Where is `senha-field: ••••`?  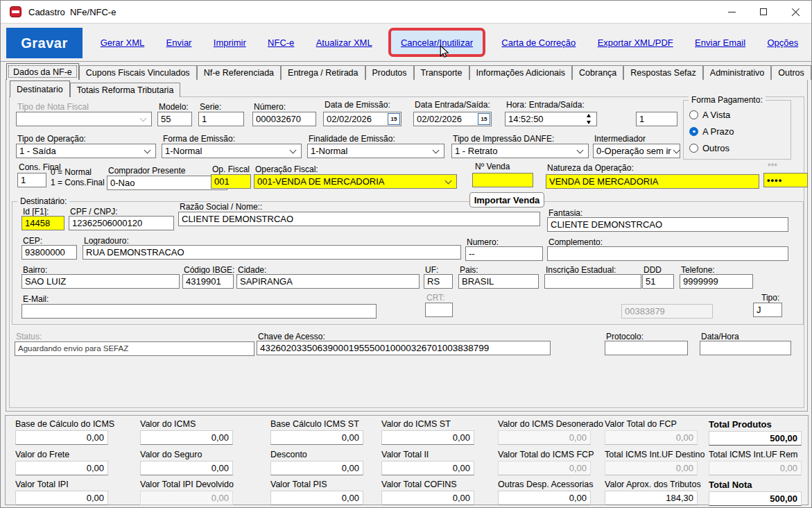 senha-field: •••• is located at coordinates (786, 180).